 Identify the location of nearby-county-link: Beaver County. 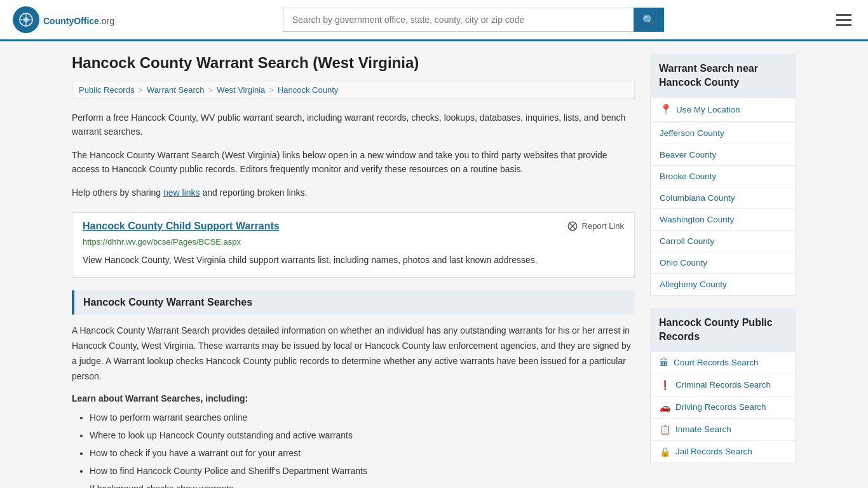
(723, 155).